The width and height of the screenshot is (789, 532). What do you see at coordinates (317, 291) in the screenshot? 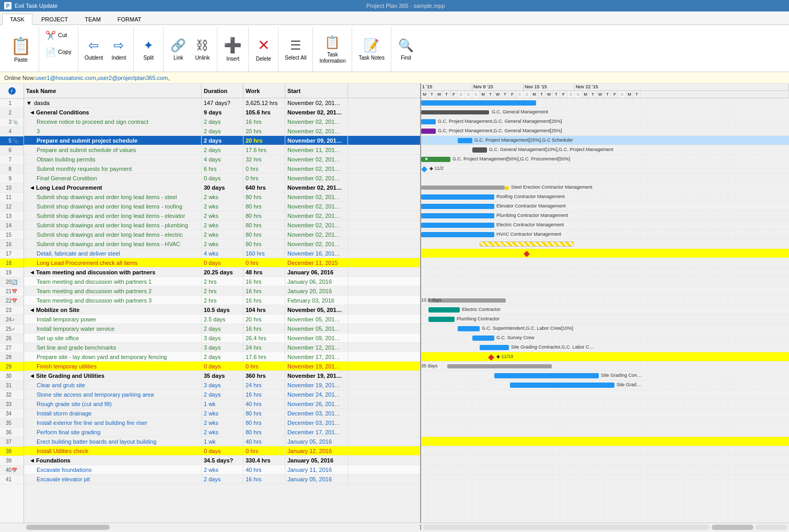
I see `task-start: January 20, 2016` at bounding box center [317, 291].